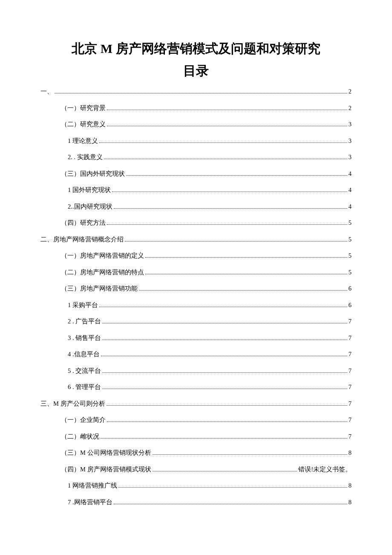  I want to click on toc-entry: 2 . 广告平台7, so click(196, 322).